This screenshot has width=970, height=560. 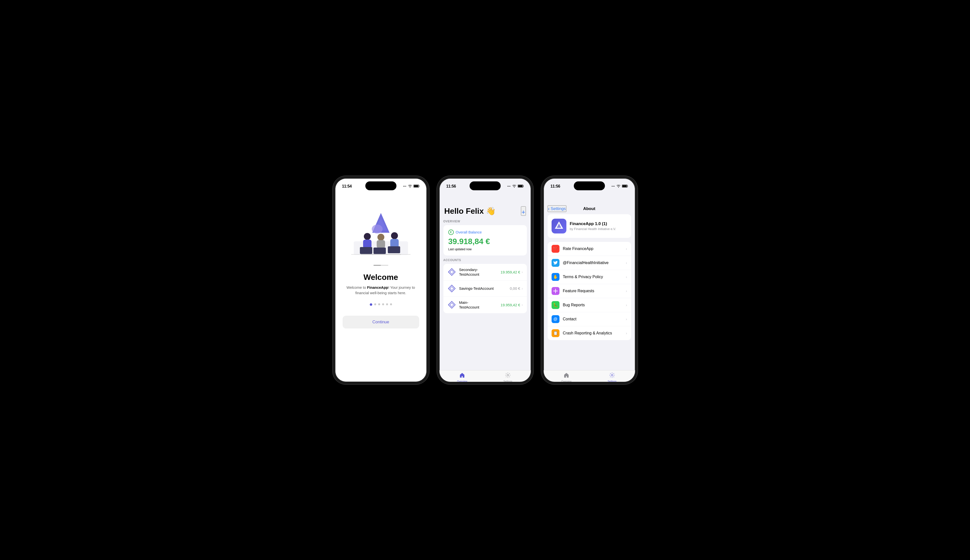 What do you see at coordinates (593, 226) in the screenshot?
I see `app-info-text: FinanceApp 1.0 (1) by Financial Health I…` at bounding box center [593, 226].